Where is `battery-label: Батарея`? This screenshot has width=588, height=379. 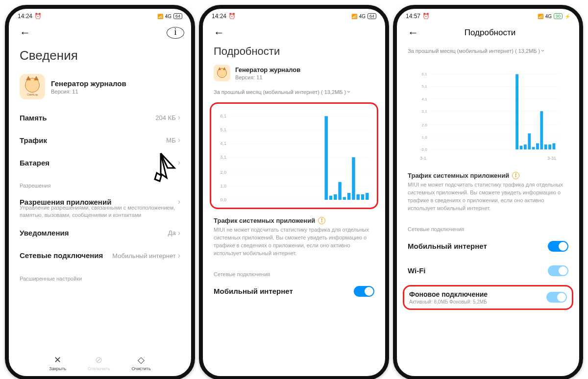 battery-label: Батарея is located at coordinates (99, 163).